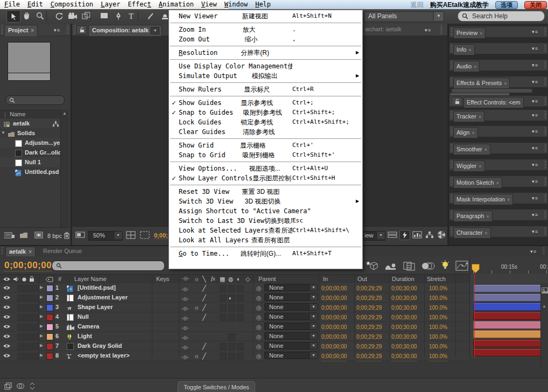 The width and height of the screenshot is (548, 392). Describe the element at coordinates (266, 113) in the screenshot. I see `view-menu-item-snap-to-guides: ✓Snap to Guides吸附到参考线Ctrl+Shift+;` at that location.